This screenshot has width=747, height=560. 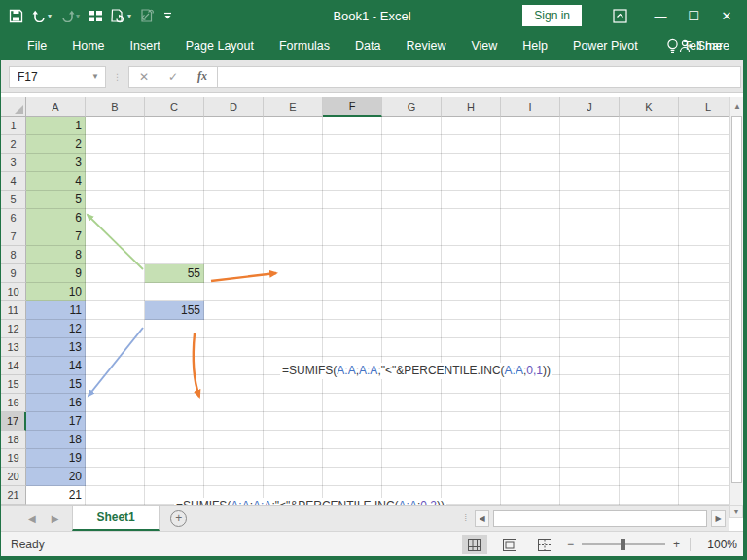 I want to click on tab-home: Home, so click(x=88, y=46).